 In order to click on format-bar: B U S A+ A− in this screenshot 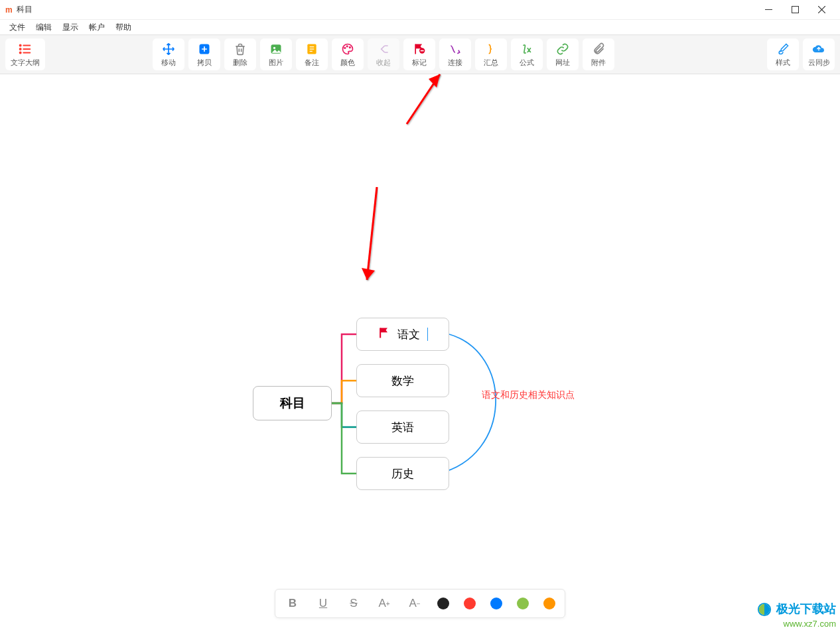, I will do `click(420, 603)`.